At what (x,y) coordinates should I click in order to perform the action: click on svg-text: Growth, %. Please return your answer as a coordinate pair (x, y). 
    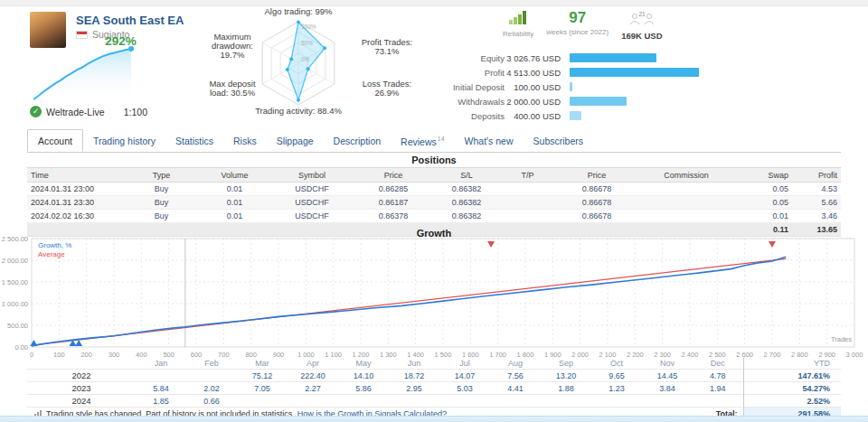
    Looking at the image, I should click on (54, 246).